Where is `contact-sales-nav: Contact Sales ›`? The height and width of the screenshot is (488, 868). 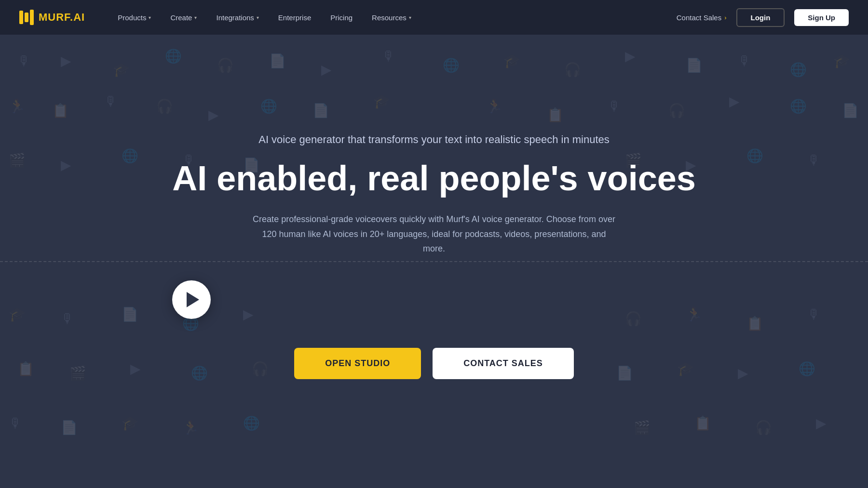 contact-sales-nav: Contact Sales › is located at coordinates (702, 17).